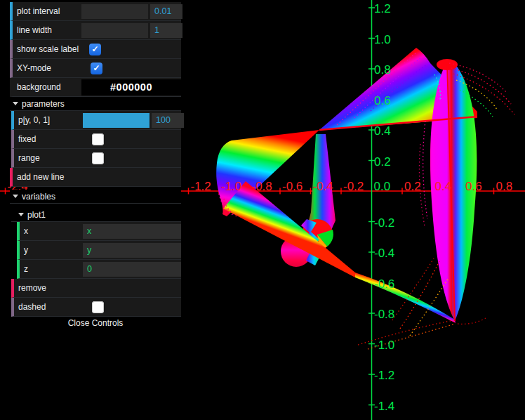 The height and width of the screenshot is (420, 525). I want to click on add-new-line-label: add new line, so click(38, 177).